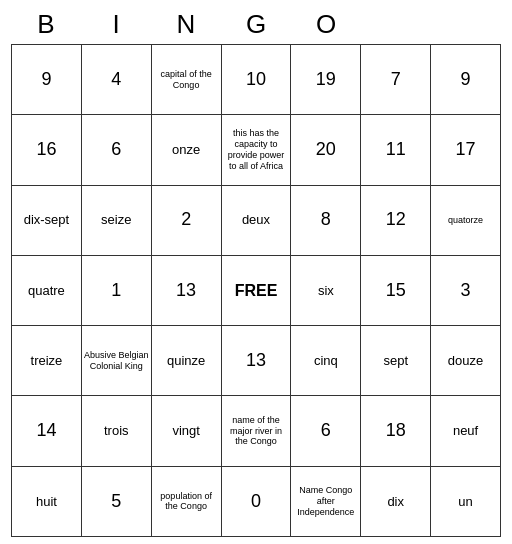  I want to click on cell-31: 13, so click(257, 361).